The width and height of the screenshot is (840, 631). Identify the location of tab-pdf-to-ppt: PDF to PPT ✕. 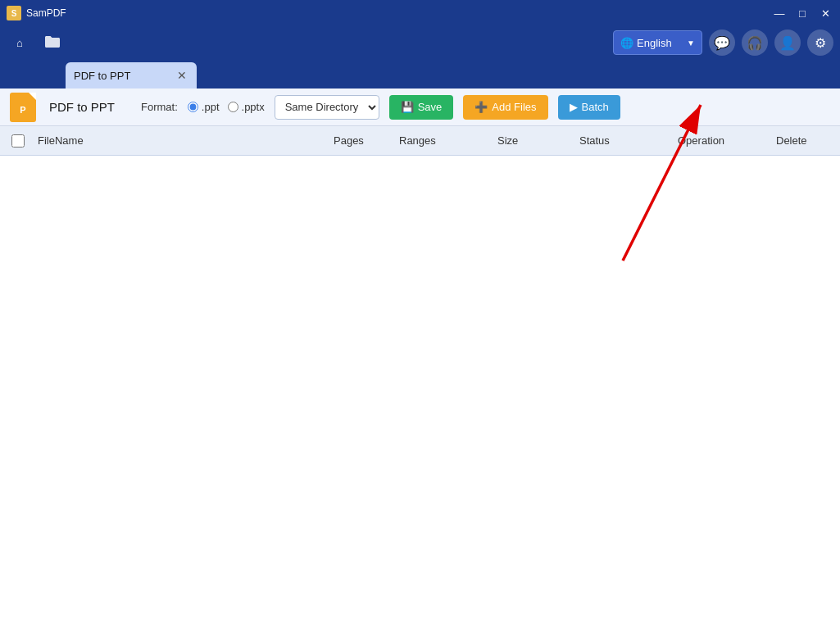
(131, 75).